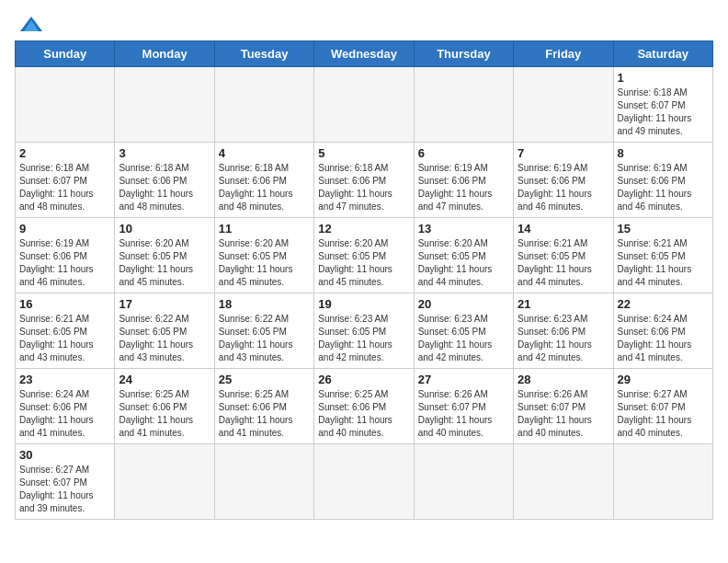  I want to click on calendar-cell: 10Sunrise: 6:20 AM Sunset: 6:05 PM Dayli…, so click(165, 256).